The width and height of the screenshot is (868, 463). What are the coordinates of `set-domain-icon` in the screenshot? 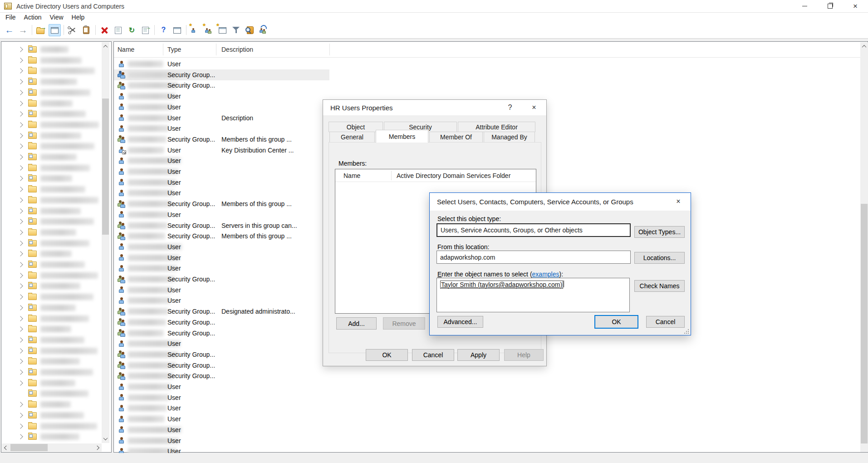 It's located at (263, 30).